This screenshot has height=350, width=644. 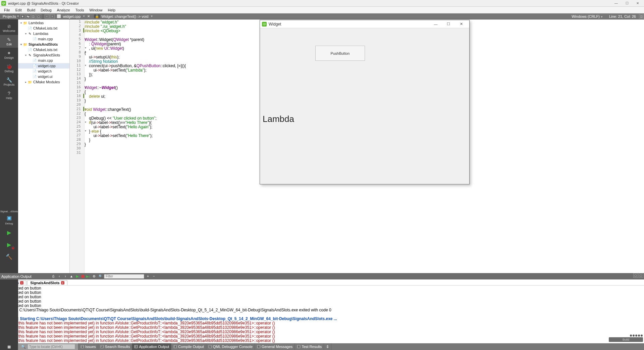 I want to click on output-tab: SignalsAndSlots×, so click(x=47, y=283).